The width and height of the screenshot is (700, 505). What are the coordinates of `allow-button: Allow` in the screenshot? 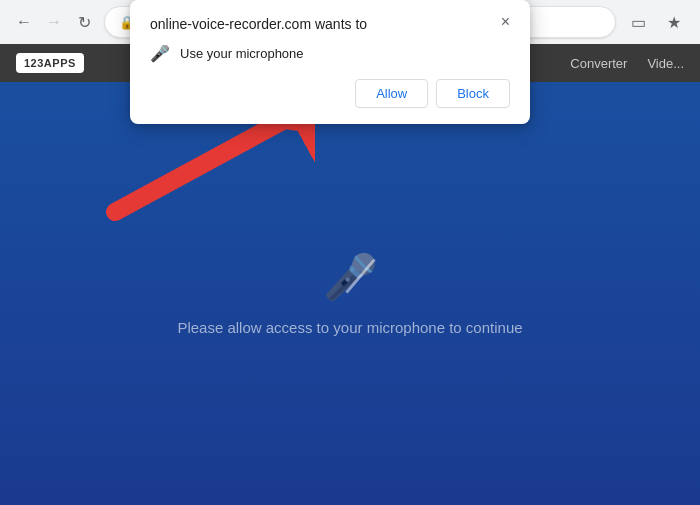 It's located at (392, 94).